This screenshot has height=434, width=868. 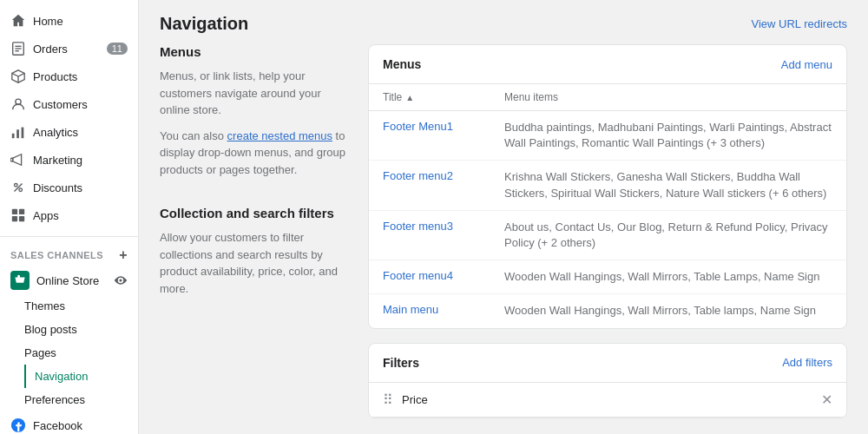 I want to click on sidebar-nav: Home Orders 11 Products Customers, so click(x=69, y=118).